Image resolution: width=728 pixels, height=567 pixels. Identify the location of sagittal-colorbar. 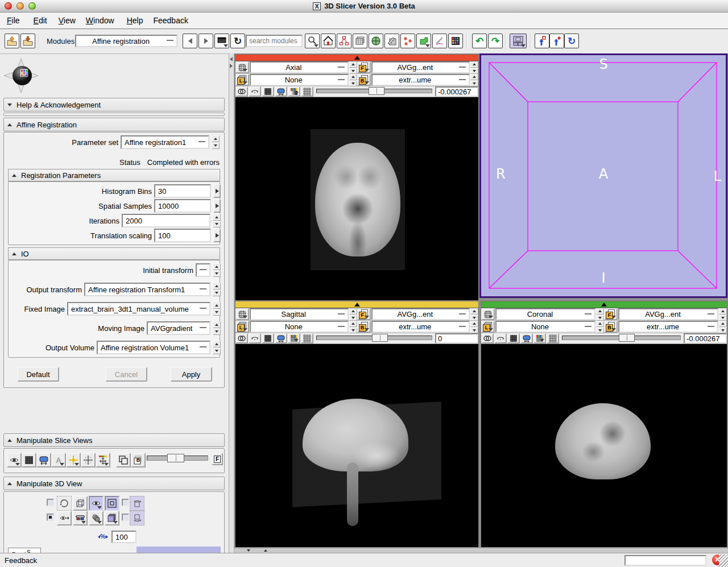
(357, 305).